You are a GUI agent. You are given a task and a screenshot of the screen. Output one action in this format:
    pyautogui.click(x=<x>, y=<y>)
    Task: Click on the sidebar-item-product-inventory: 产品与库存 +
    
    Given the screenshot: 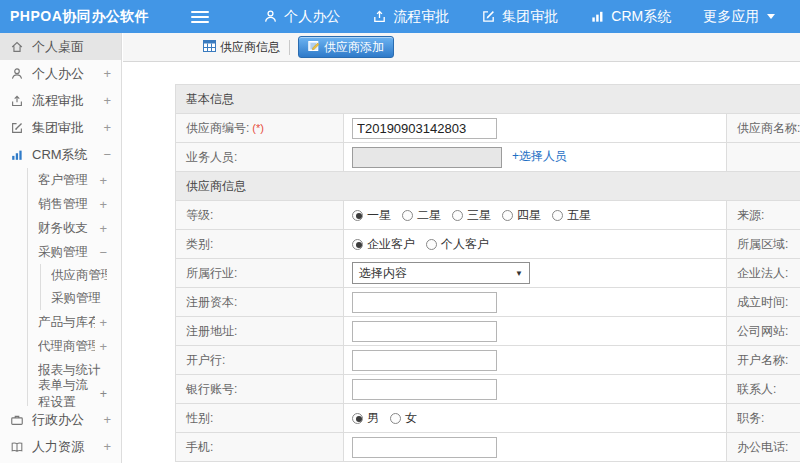 What is the action you would take?
    pyautogui.click(x=74, y=322)
    